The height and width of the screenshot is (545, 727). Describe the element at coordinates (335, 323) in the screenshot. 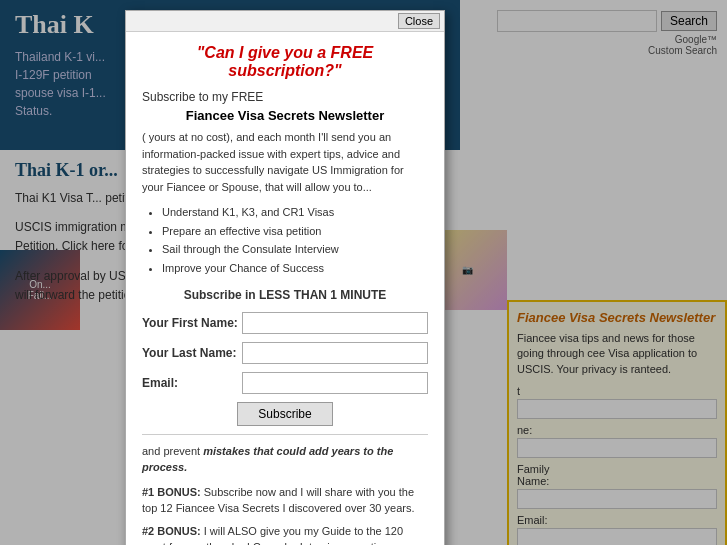

I see `form-input-first-name` at that location.